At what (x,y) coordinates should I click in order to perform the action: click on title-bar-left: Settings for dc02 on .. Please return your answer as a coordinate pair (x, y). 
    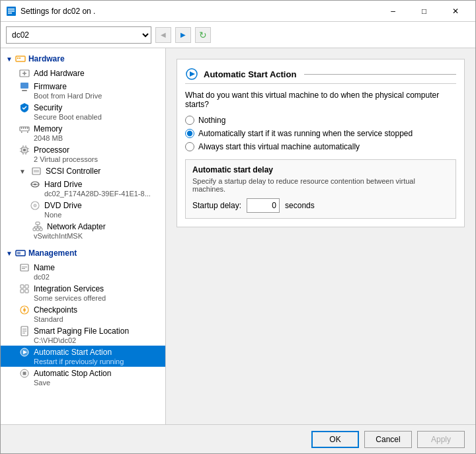
    Looking at the image, I should click on (50, 11).